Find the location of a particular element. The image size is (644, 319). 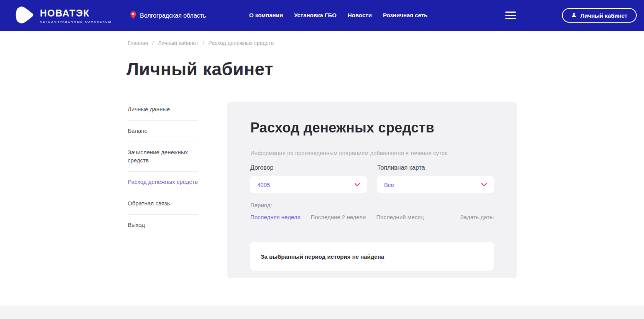

sidebar-item-logout: Выход is located at coordinates (163, 225).